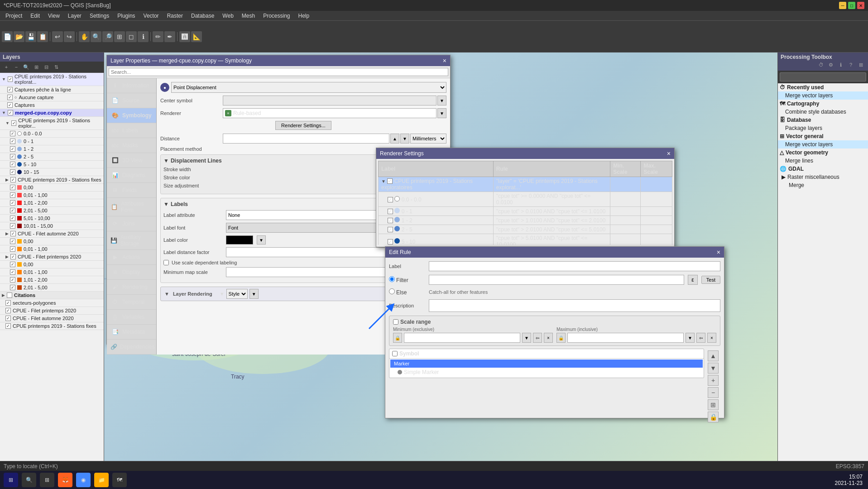 The height and width of the screenshot is (489, 868). What do you see at coordinates (395, 139) in the screenshot?
I see `distance-up-btn: ▲` at bounding box center [395, 139].